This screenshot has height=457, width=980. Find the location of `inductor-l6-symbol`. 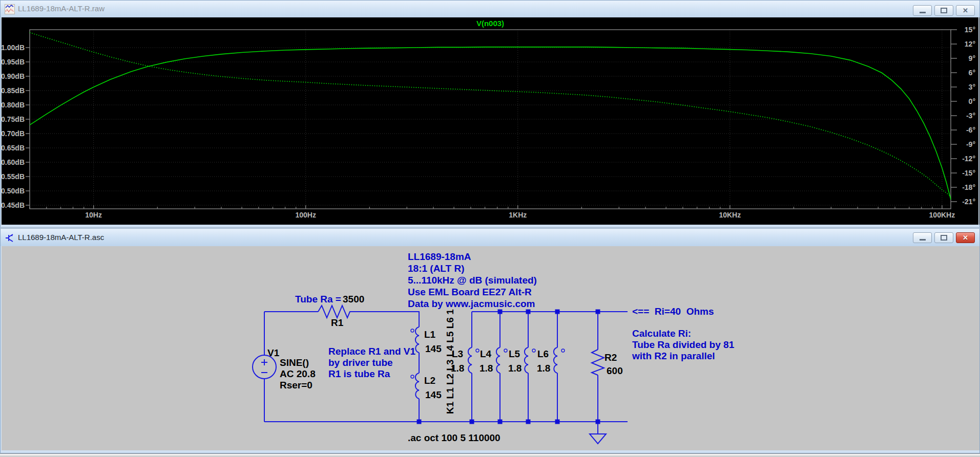

inductor-l6-symbol is located at coordinates (555, 360).